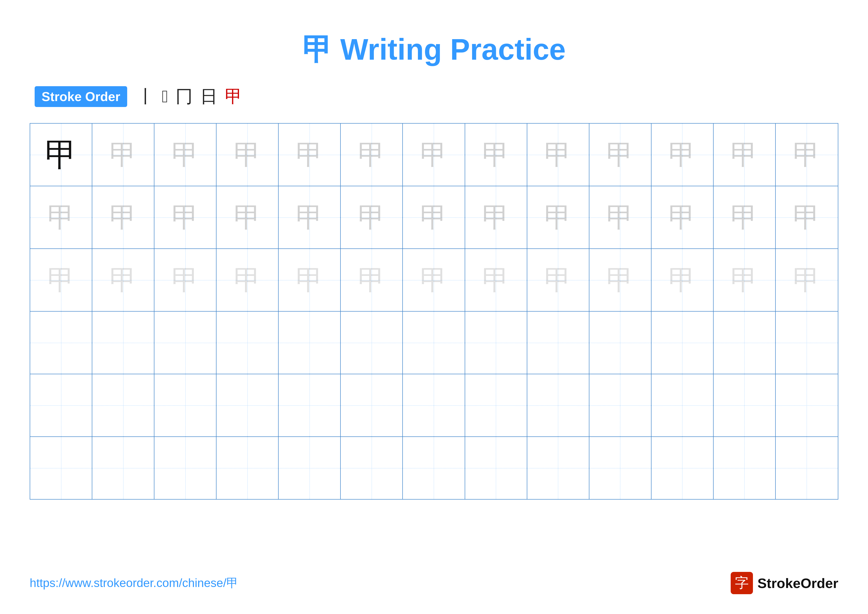 Image resolution: width=868 pixels, height=614 pixels. Describe the element at coordinates (807, 217) in the screenshot. I see `grid-cell-r2-c13: 甲` at that location.